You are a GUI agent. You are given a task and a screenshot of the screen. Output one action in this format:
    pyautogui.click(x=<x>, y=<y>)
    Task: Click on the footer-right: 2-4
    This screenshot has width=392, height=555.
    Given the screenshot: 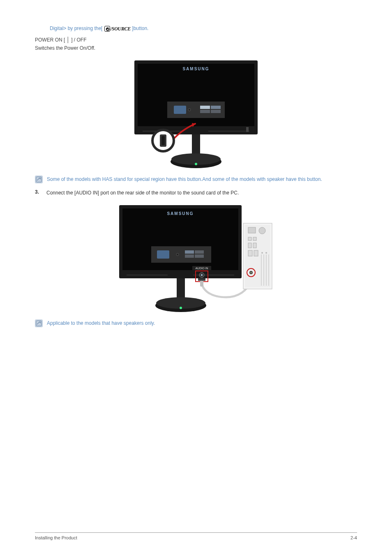 What is the action you would take?
    pyautogui.click(x=354, y=538)
    